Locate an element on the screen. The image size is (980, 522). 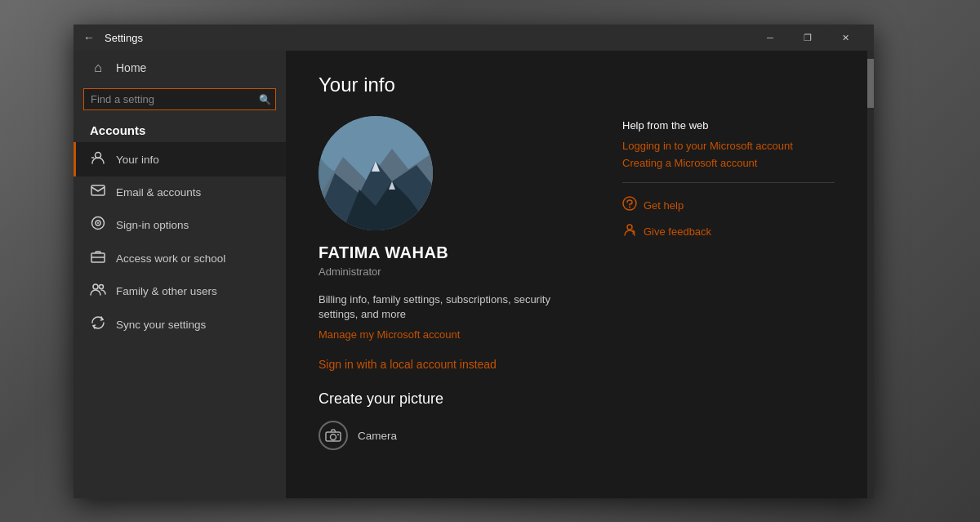
your-info-icon is located at coordinates (98, 159).